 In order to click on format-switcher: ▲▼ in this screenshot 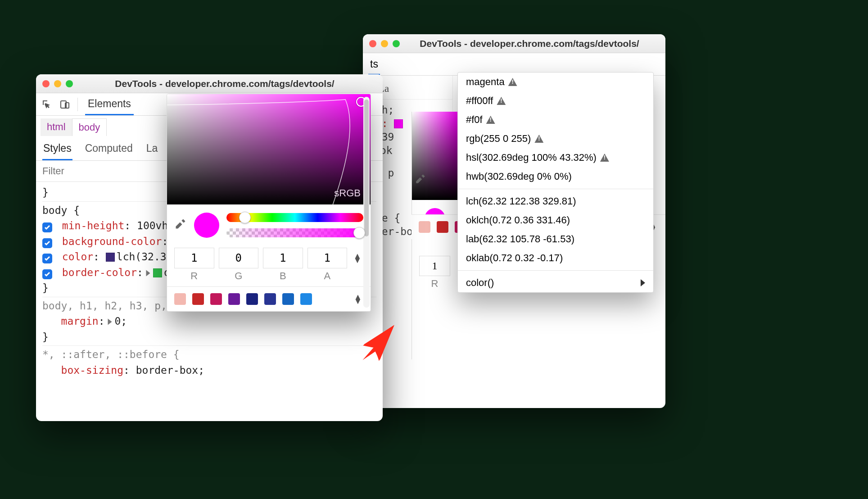, I will do `click(357, 258)`.